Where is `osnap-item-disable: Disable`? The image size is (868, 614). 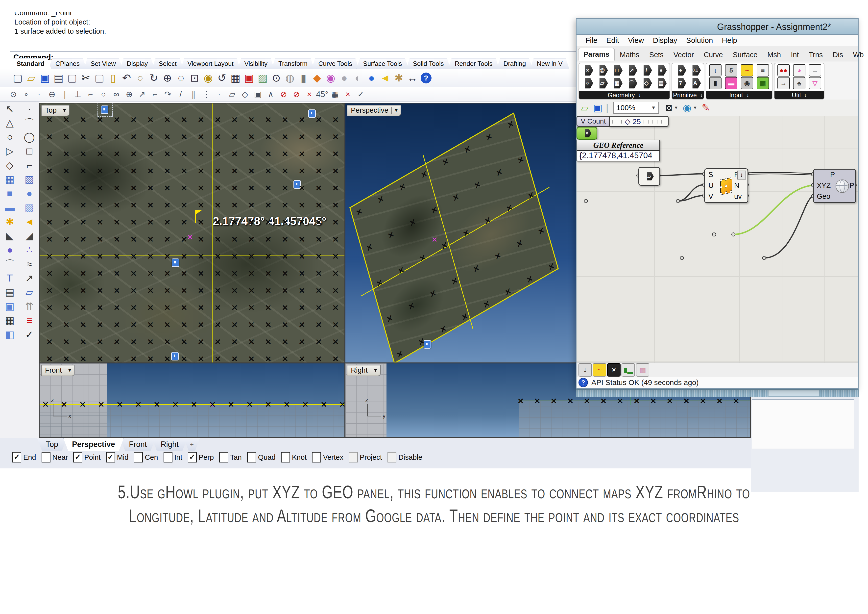 osnap-item-disable: Disable is located at coordinates (405, 457).